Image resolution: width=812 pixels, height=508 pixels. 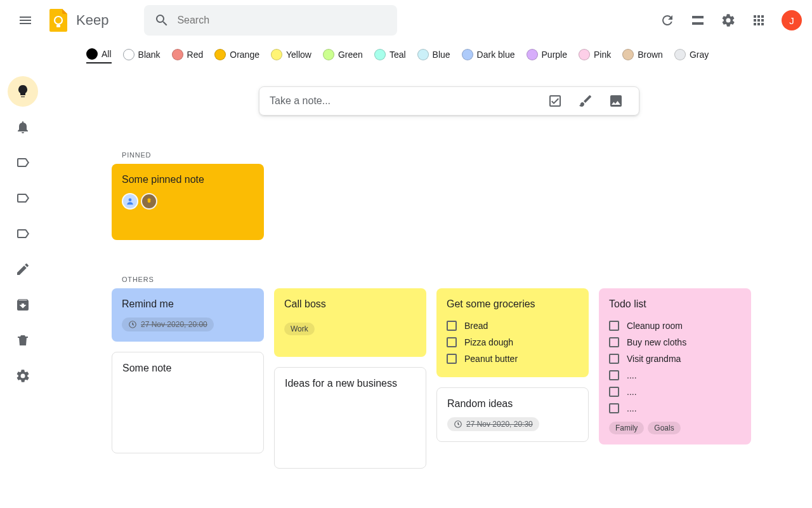 What do you see at coordinates (675, 304) in the screenshot?
I see `note-title: Todo list` at bounding box center [675, 304].